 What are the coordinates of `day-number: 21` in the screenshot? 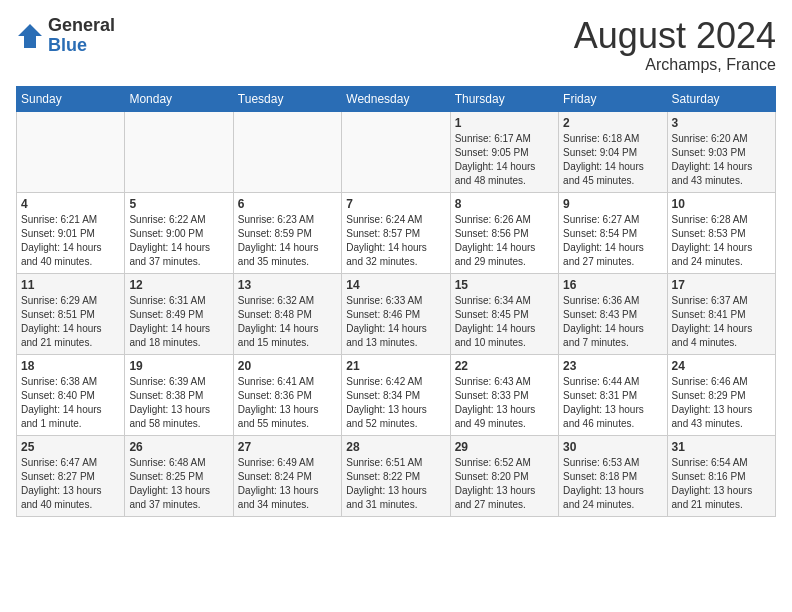 It's located at (396, 366).